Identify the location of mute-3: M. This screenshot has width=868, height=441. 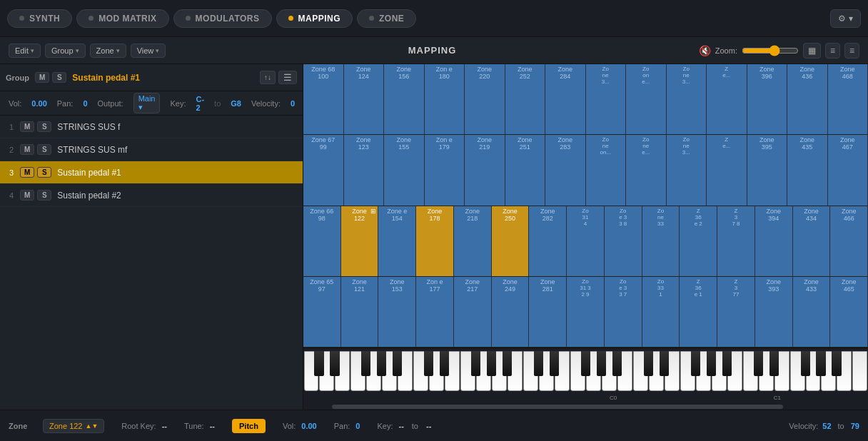
(27, 173).